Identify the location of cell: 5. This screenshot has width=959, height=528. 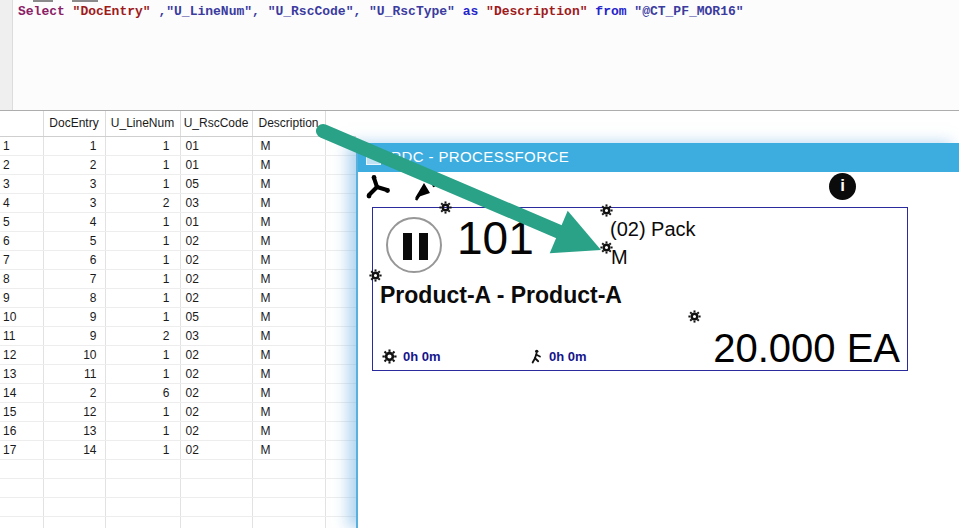
(74, 240).